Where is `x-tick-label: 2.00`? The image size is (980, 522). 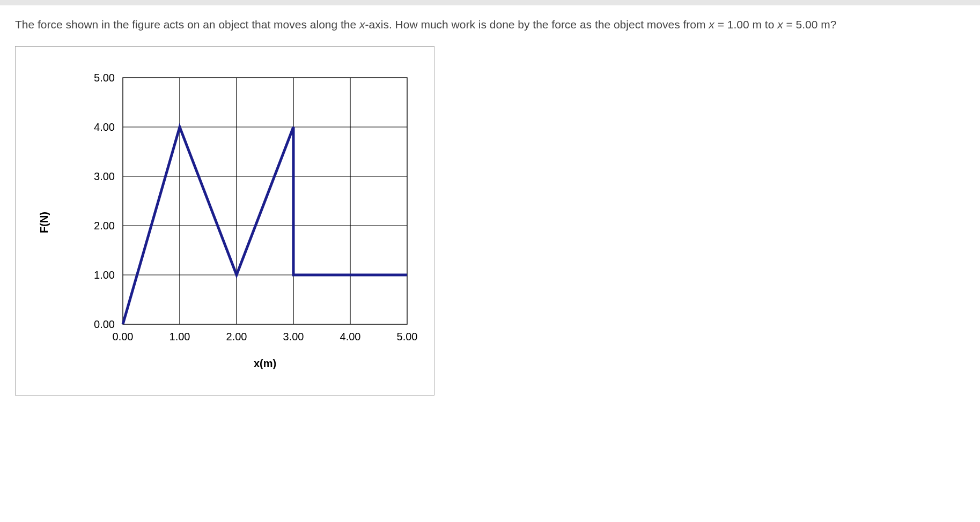
x-tick-label: 2.00 is located at coordinates (237, 337).